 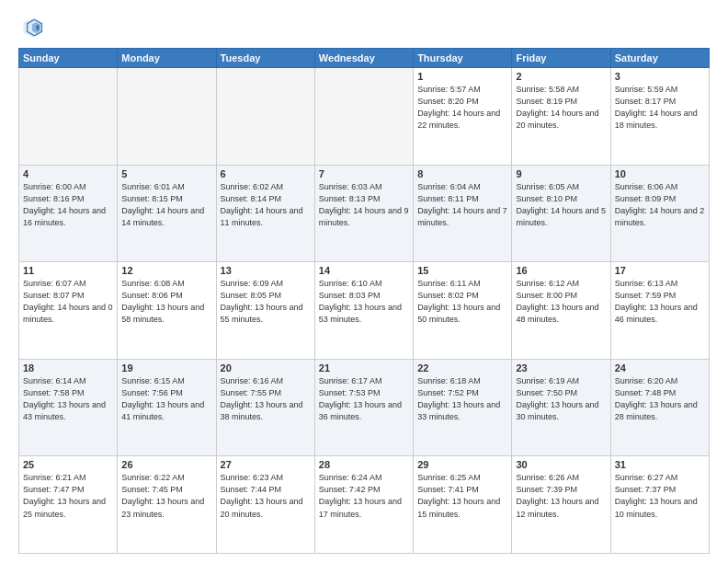 I want to click on calendar-cell: 27Sunrise: 6:23 AM Sunset: 7:44 PM Dayli…, so click(x=265, y=505).